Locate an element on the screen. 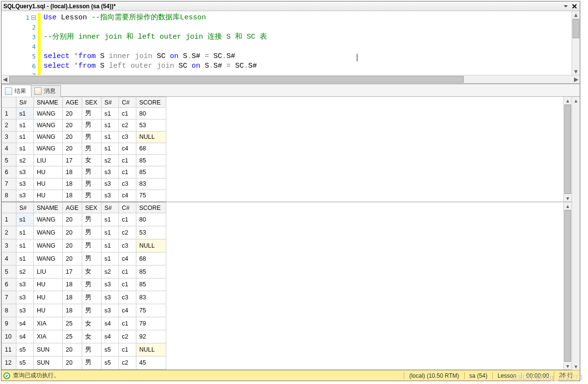 This screenshot has height=384, width=588. table-row: 2s1WANG20男s1c253 is located at coordinates (84, 232).